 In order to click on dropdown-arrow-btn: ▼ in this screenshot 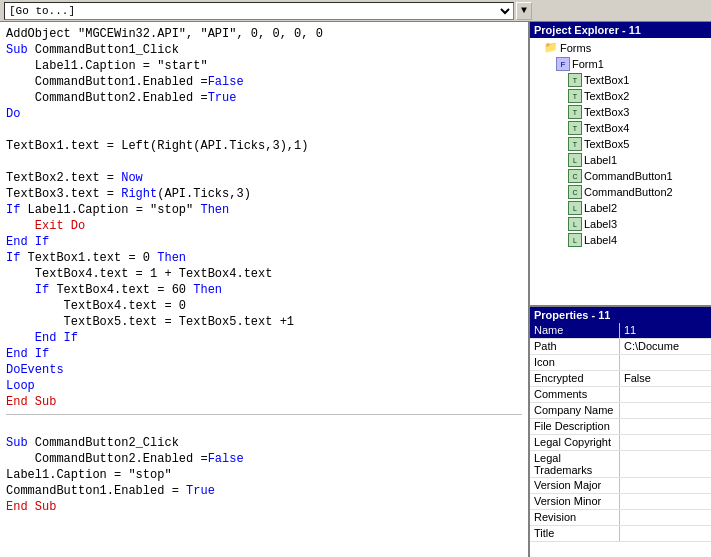, I will do `click(524, 11)`.